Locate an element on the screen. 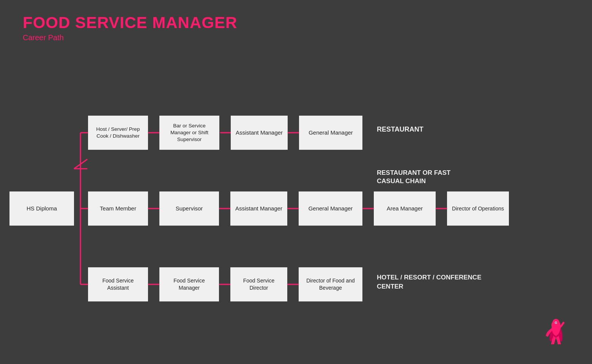 The image size is (592, 364). box-director-operations: Director of Operations is located at coordinates (478, 209).